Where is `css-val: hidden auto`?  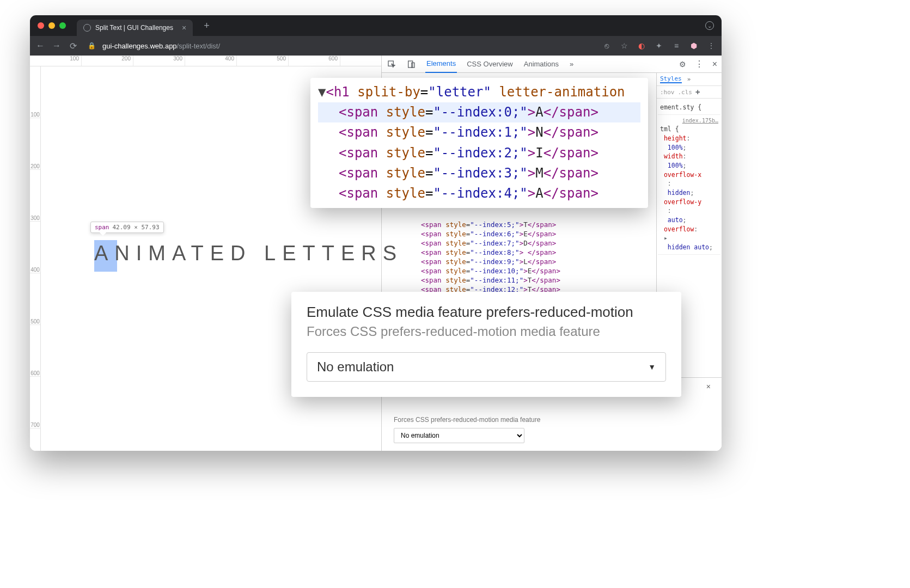 css-val: hidden auto is located at coordinates (688, 247).